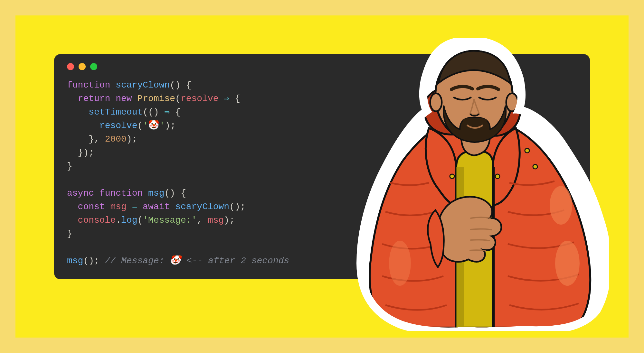 This screenshot has height=353, width=644. What do you see at coordinates (180, 85) in the screenshot?
I see `punctuation: () {` at bounding box center [180, 85].